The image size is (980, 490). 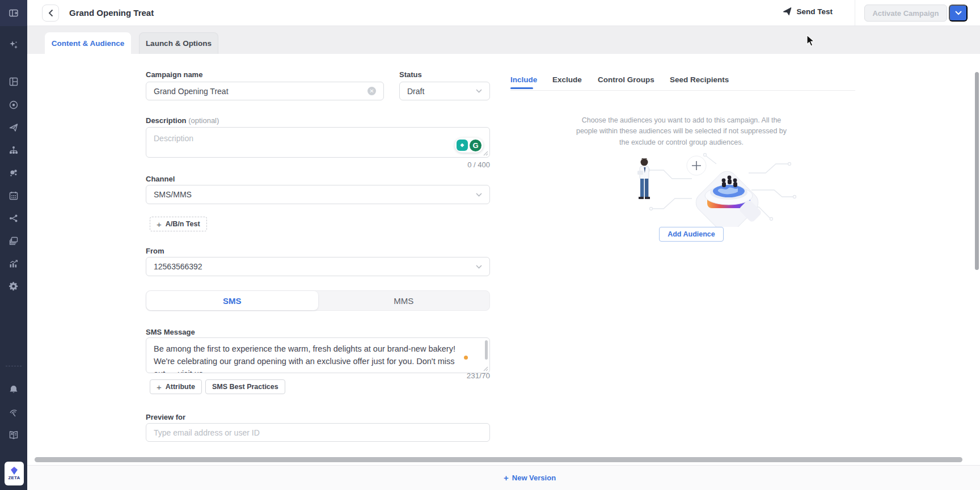 I want to click on person-figure, so click(x=644, y=179).